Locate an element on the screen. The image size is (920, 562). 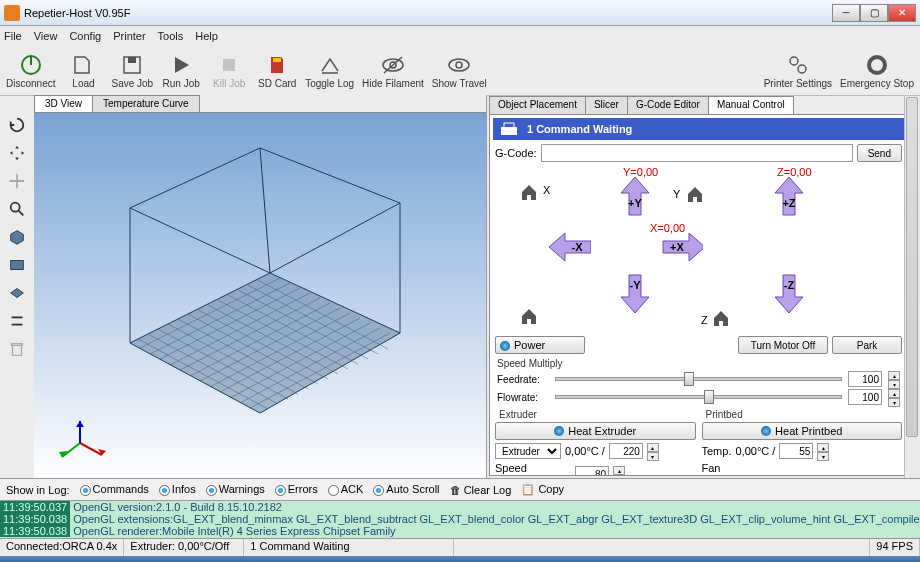
top-view-icon is located at coordinates (17, 293).